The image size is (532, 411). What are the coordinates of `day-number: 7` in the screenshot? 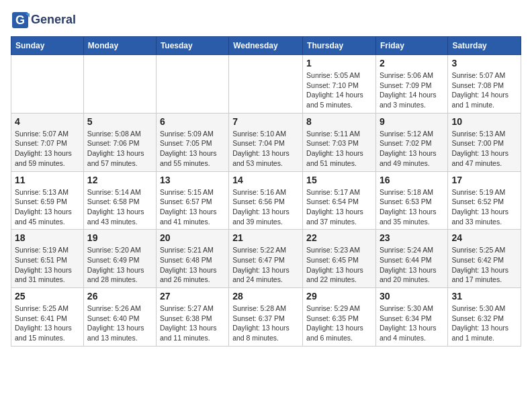 It's located at (266, 122).